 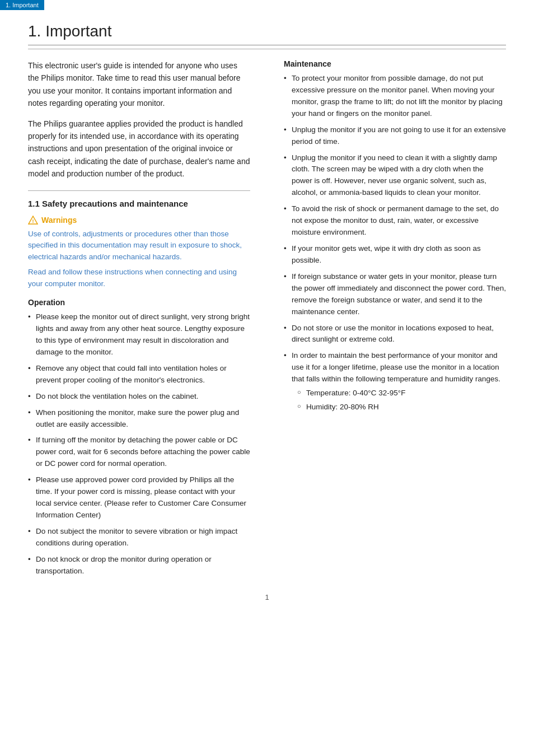 I want to click on list-item: To avoid the risk of shock or permanent …, so click(x=395, y=221).